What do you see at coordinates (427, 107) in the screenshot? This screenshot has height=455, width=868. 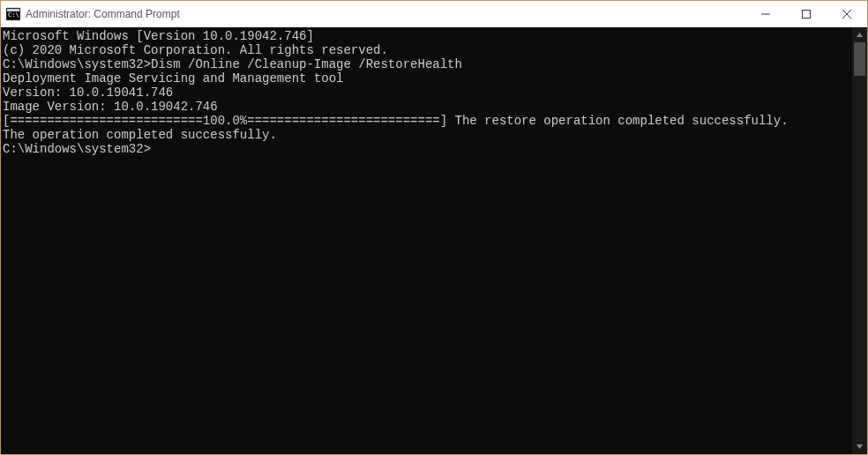 I see `console-line: Image Version: 10.0.19042.746` at bounding box center [427, 107].